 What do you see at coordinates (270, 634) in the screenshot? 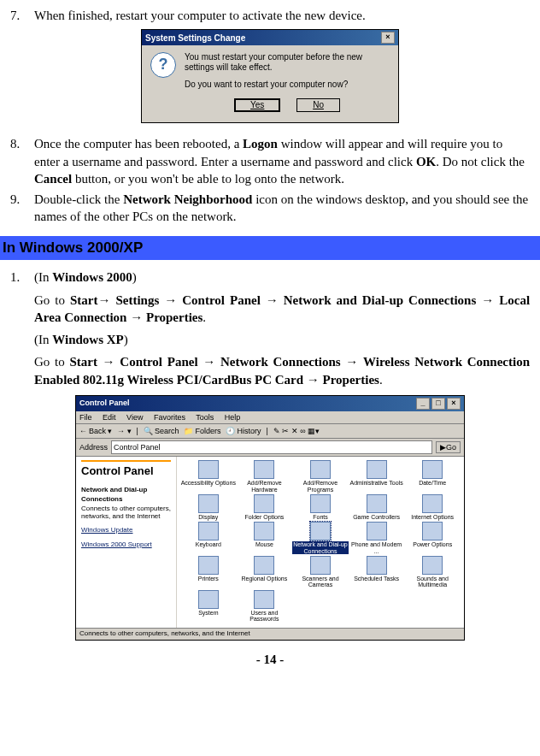
I see `cp-statusbar: Connects to other computers, networks, a…` at bounding box center [270, 634].